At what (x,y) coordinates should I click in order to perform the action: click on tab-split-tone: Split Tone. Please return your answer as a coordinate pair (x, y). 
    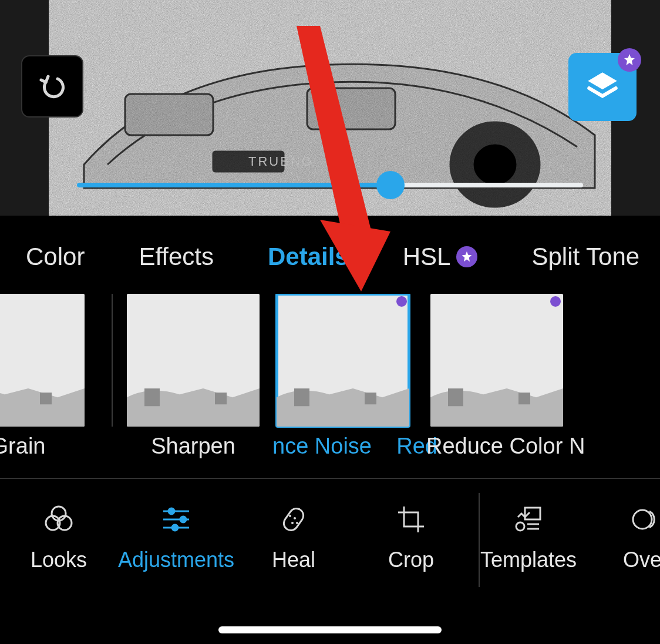
    Looking at the image, I should click on (585, 257).